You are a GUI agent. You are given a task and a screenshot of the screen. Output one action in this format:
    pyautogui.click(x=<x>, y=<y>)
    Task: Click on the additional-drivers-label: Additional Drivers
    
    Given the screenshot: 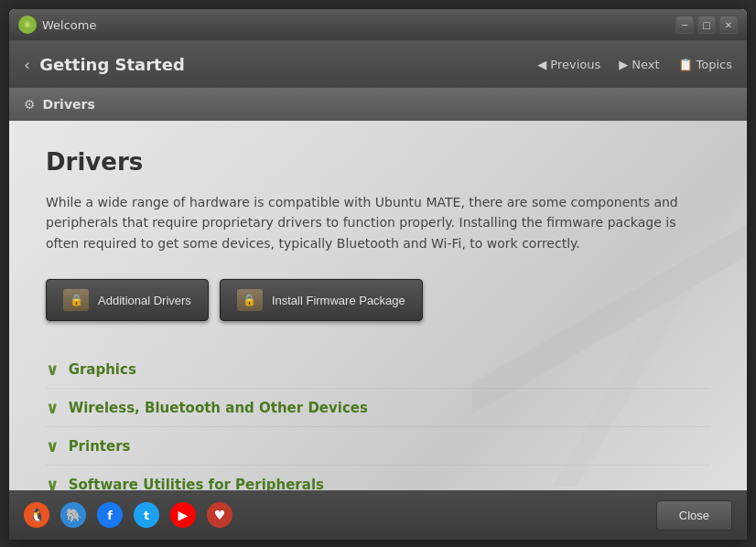 What is the action you would take?
    pyautogui.click(x=145, y=300)
    